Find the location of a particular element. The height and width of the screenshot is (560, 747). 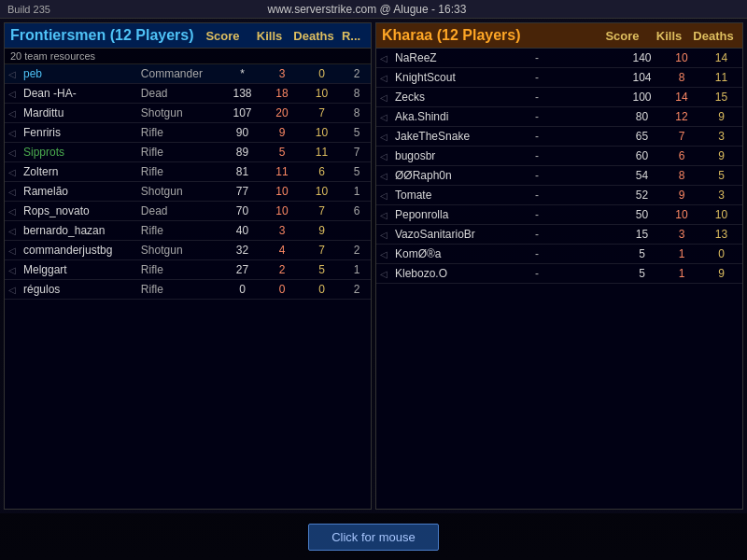

player-name: Mardittu is located at coordinates (78, 114).